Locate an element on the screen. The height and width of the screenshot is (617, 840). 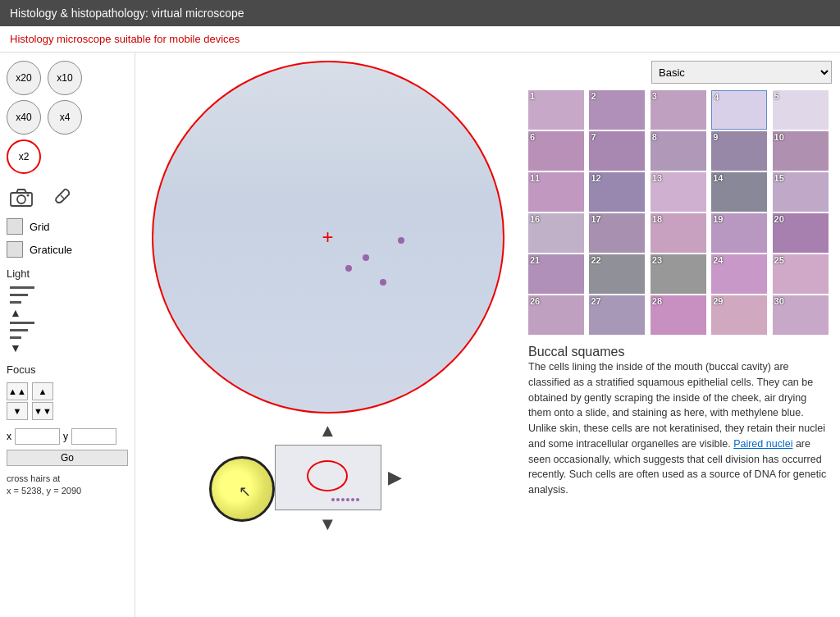
thumbnail-7: 7 is located at coordinates (617, 151).